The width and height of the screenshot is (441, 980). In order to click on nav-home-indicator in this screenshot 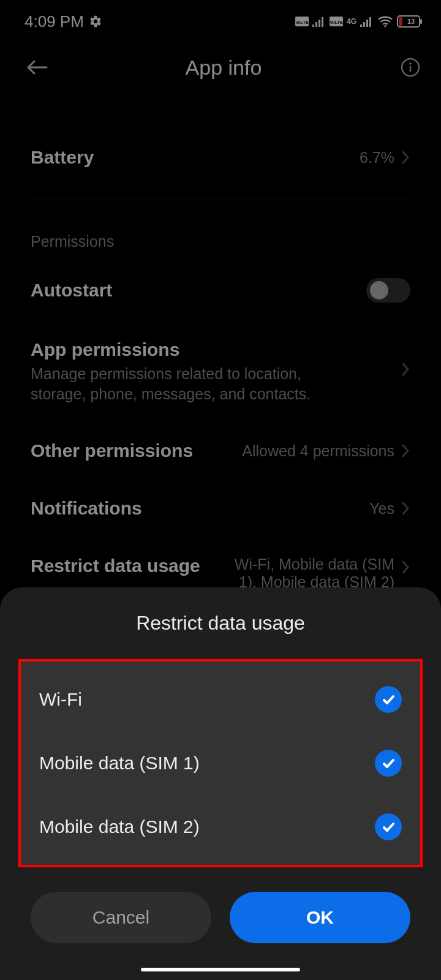, I will do `click(221, 970)`.